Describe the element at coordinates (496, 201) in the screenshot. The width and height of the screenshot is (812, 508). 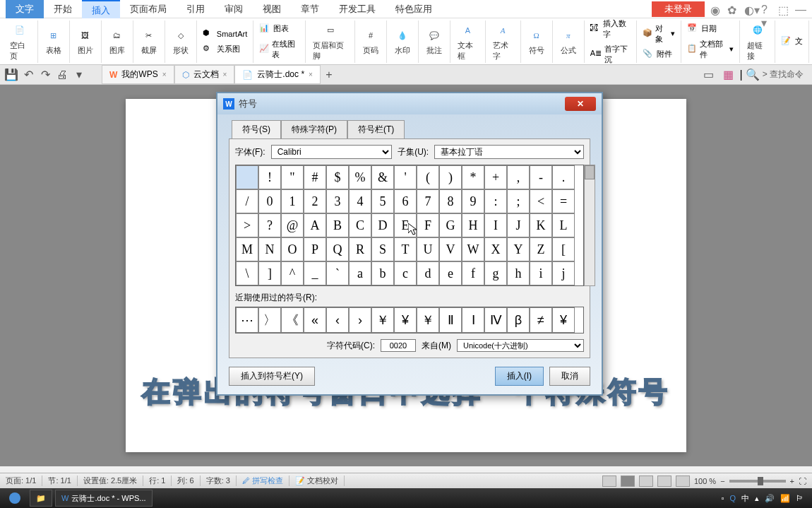
I see `symbol-cell: :` at that location.